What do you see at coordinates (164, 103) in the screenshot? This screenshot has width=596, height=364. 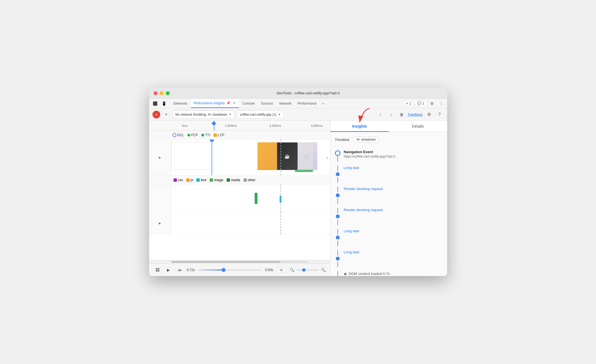 I see `device-icon: 📱` at bounding box center [164, 103].